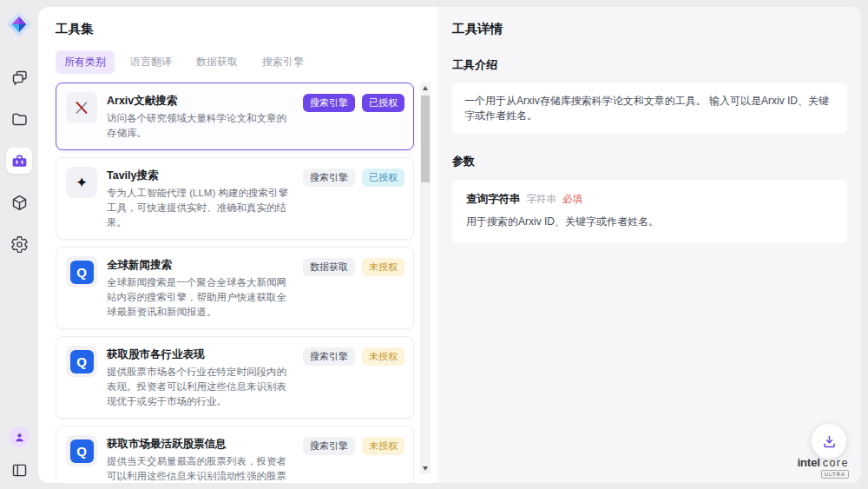 This screenshot has height=489, width=868. I want to click on params-heading: 参数, so click(649, 162).